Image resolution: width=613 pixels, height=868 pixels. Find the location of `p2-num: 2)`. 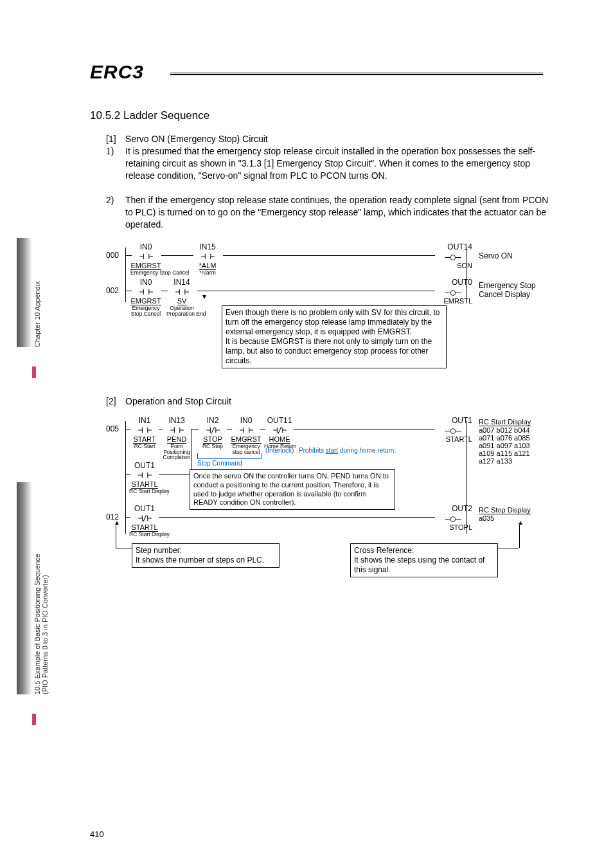

p2-num: 2) is located at coordinates (110, 201).